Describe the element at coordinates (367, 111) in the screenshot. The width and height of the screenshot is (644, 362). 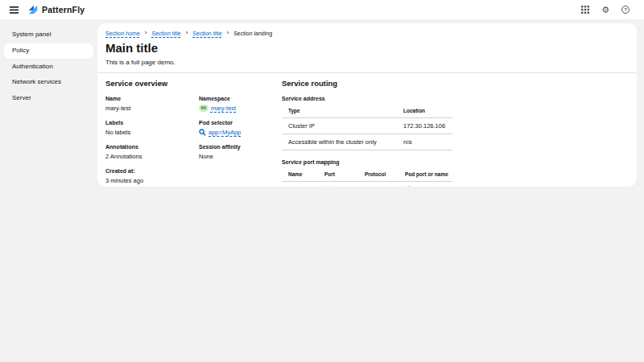
I see `table-header-row: Type Location` at that location.